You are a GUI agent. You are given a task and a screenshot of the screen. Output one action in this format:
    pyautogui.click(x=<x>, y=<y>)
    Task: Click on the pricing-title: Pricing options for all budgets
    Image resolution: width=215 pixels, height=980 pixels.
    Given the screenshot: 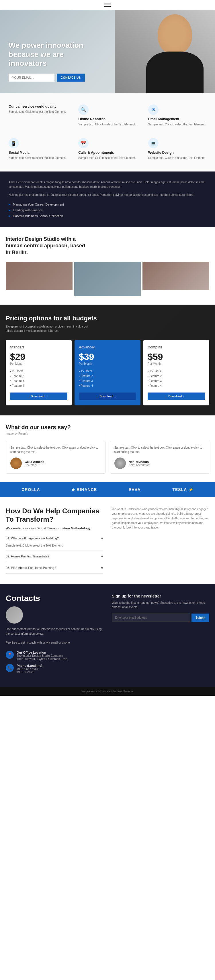 What is the action you would take?
    pyautogui.click(x=108, y=318)
    